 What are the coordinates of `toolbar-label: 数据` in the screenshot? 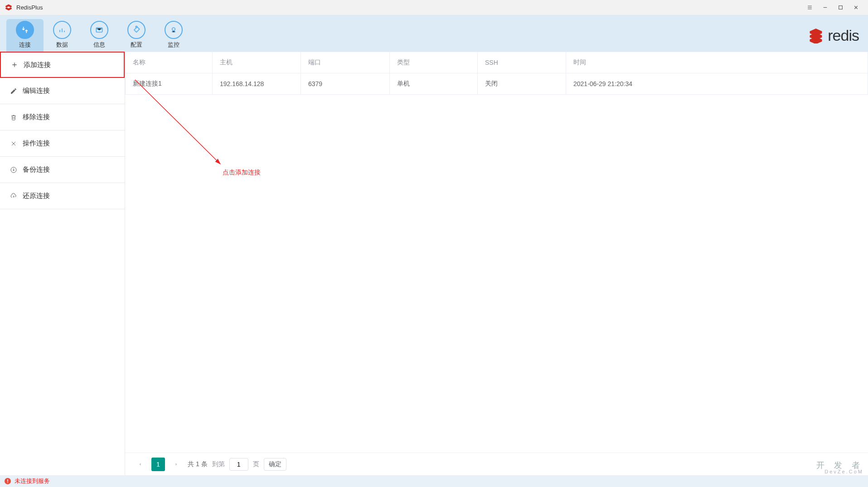 It's located at (62, 45).